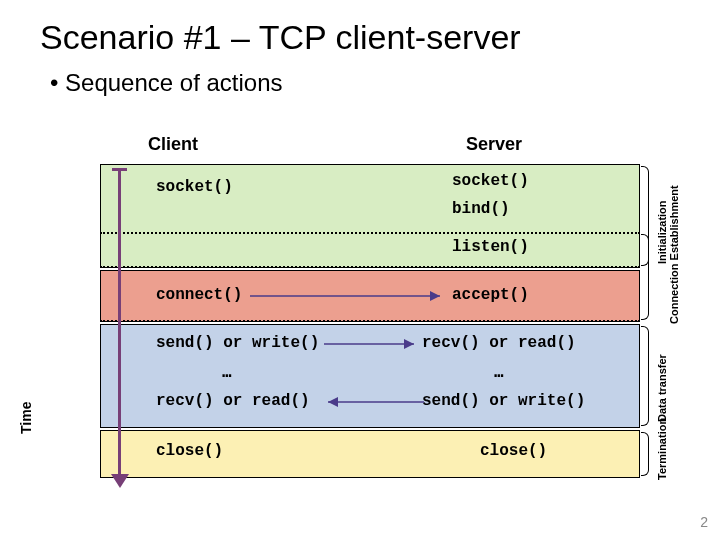  I want to click on client-close: close(), so click(190, 451).